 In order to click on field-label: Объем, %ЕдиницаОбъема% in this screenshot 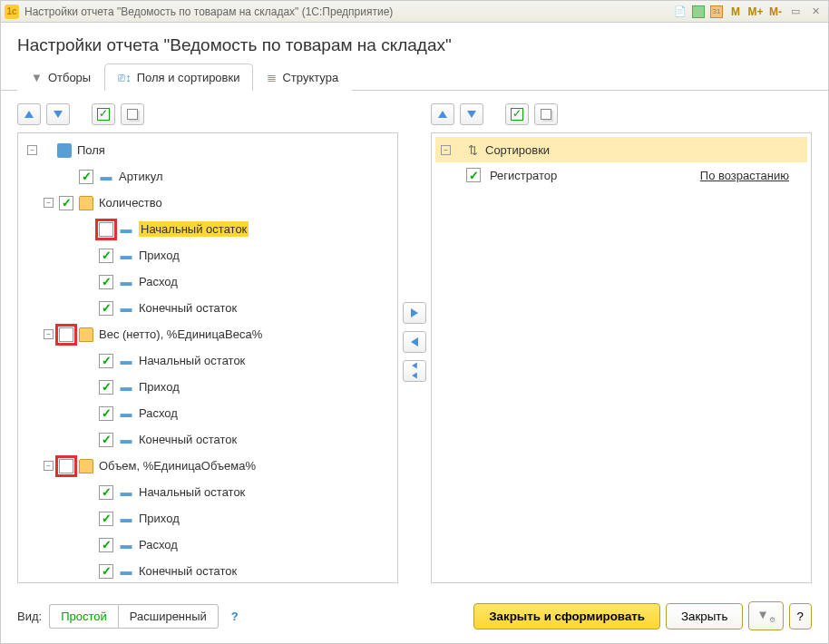, I will do `click(178, 466)`.